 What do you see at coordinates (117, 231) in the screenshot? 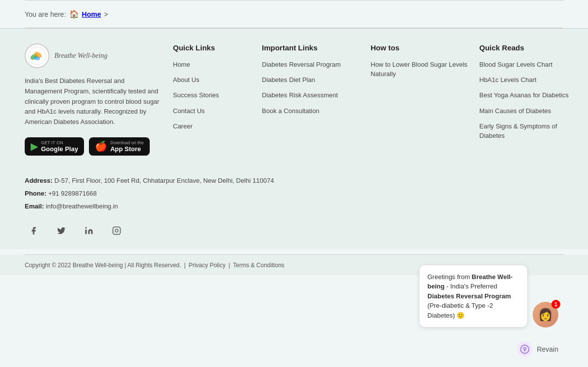
I see `instagram-icon` at bounding box center [117, 231].